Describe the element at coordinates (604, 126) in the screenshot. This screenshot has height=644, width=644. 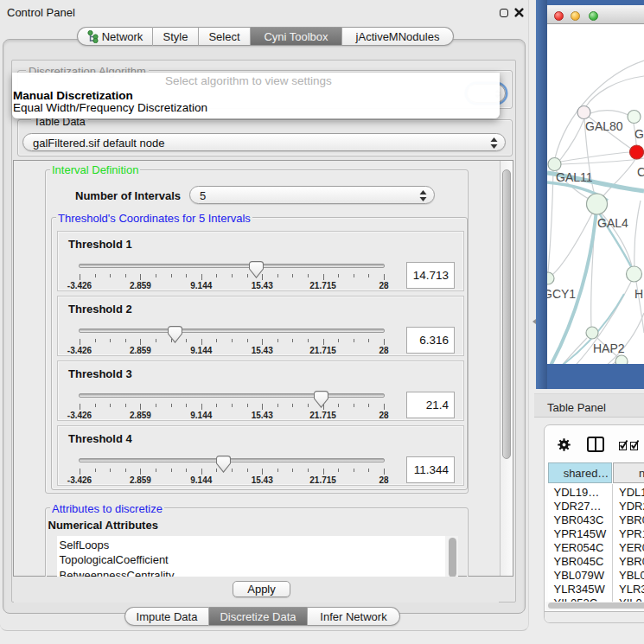
I see `svg-text: GAL80` at that location.